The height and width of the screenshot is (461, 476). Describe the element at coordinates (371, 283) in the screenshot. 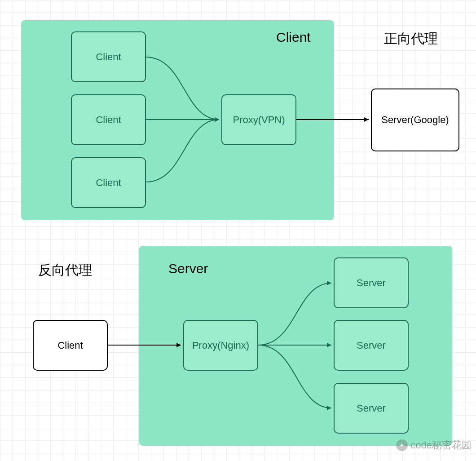

I see `reverse-server-1: Server` at that location.